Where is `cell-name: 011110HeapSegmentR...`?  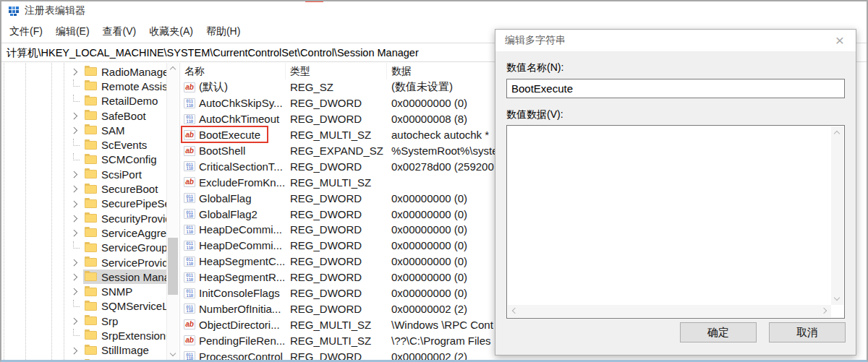
cell-name: 011110HeapSegmentR... is located at coordinates (233, 277).